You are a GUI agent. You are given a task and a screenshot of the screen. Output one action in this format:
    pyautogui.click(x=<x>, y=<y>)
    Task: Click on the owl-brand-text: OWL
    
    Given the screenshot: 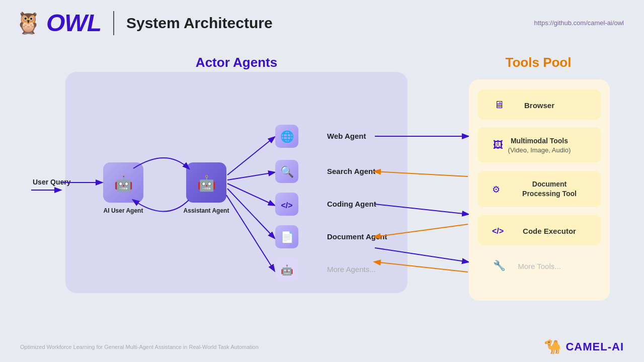 What is the action you would take?
    pyautogui.click(x=73, y=23)
    